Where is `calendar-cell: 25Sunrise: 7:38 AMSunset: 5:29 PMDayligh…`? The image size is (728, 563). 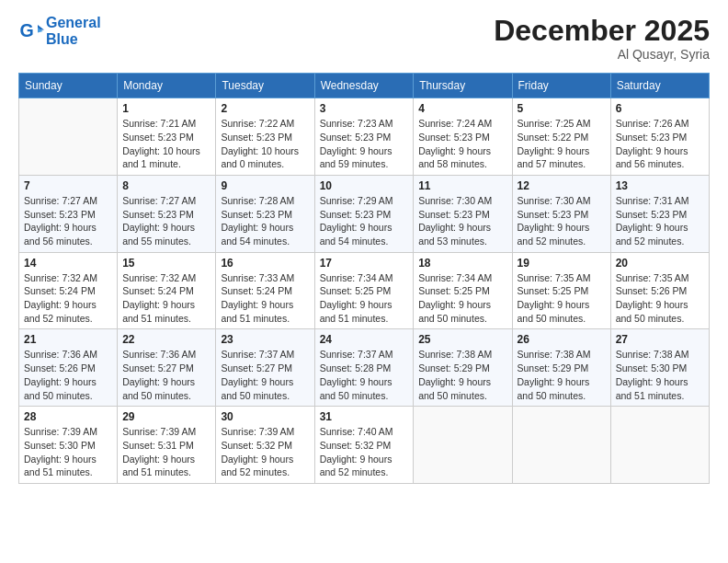
calendar-cell: 25Sunrise: 7:38 AMSunset: 5:29 PMDayligh… is located at coordinates (463, 368).